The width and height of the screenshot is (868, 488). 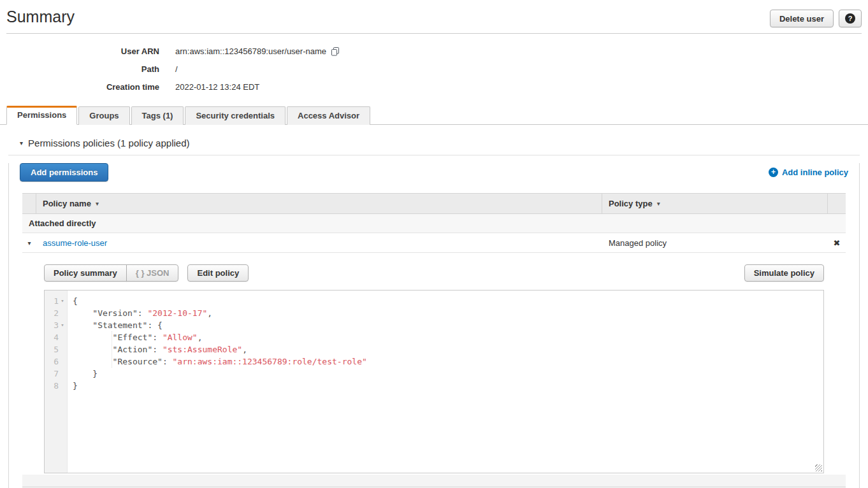 What do you see at coordinates (774, 172) in the screenshot?
I see `plus-icon: +` at bounding box center [774, 172].